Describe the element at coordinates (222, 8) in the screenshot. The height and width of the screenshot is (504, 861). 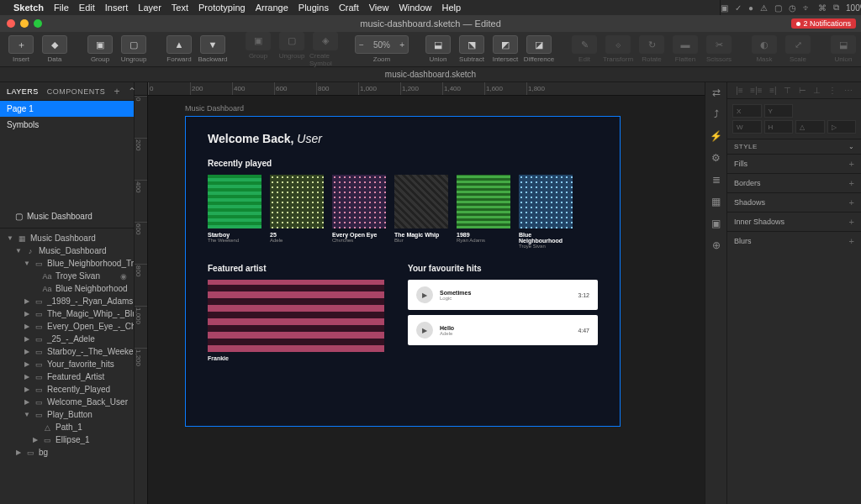
I see `menu-prototyping: Prototyping` at that location.